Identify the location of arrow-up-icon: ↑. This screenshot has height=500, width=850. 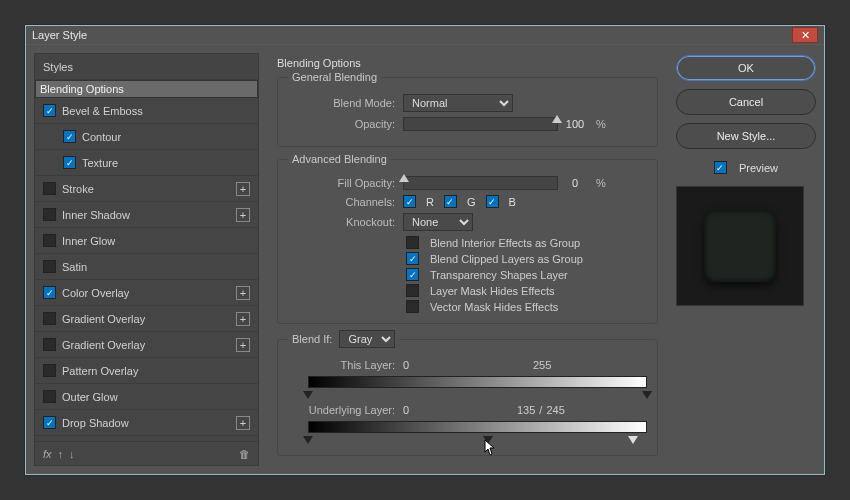
(61, 454).